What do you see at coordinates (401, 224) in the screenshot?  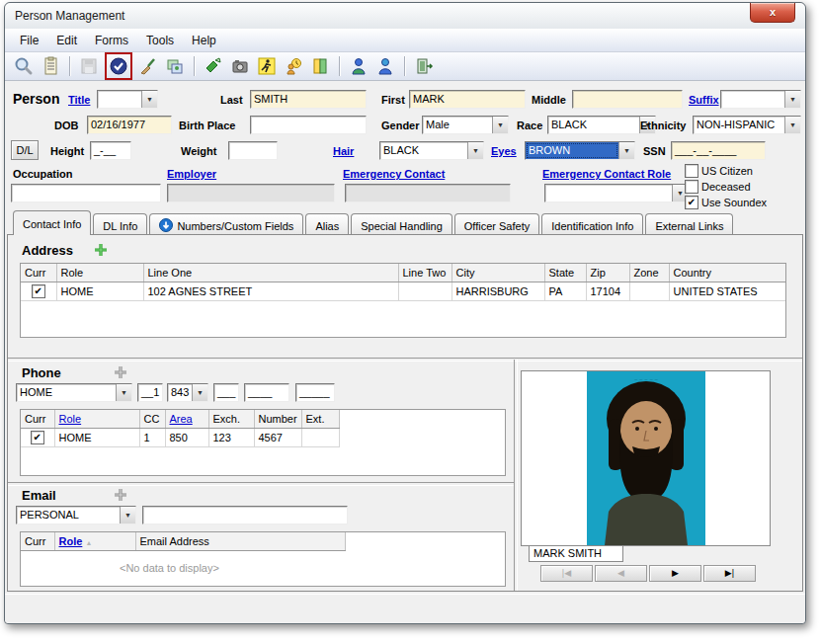 I see `tab-special-handling: Special Handling` at bounding box center [401, 224].